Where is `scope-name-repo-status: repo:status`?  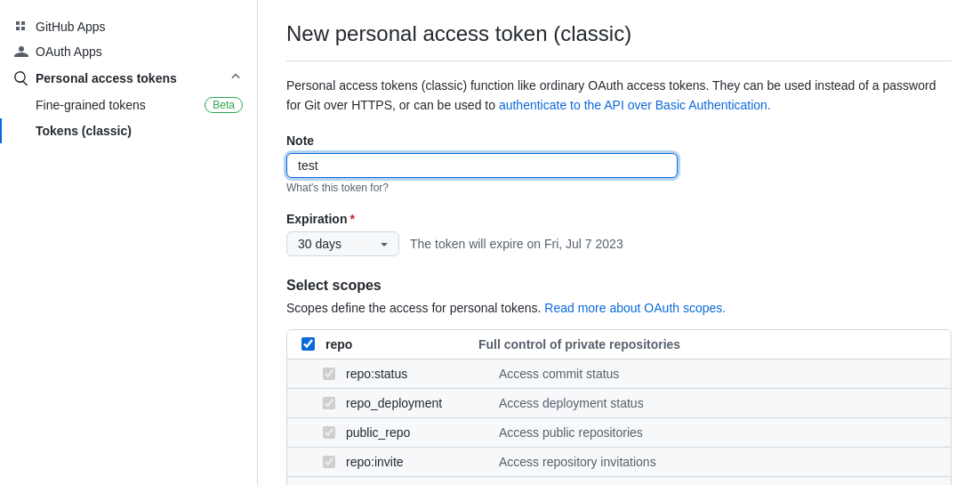
scope-name-repo-status: repo:status is located at coordinates (417, 374).